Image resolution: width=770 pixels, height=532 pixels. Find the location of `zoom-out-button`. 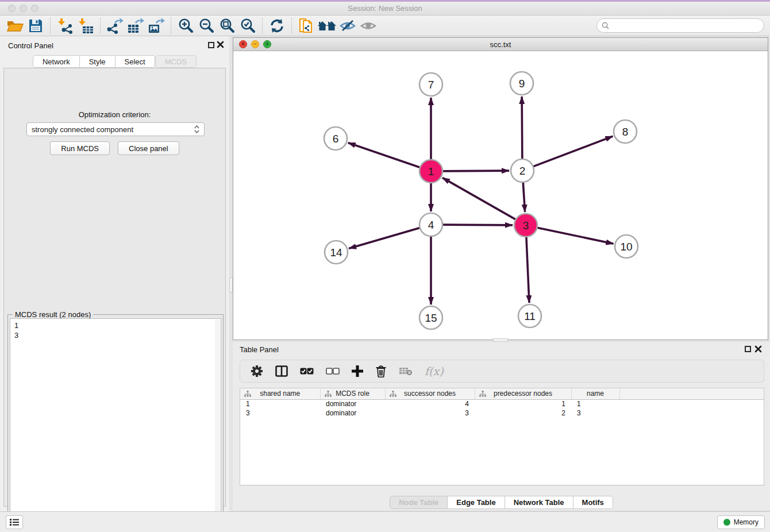

zoom-out-button is located at coordinates (206, 26).